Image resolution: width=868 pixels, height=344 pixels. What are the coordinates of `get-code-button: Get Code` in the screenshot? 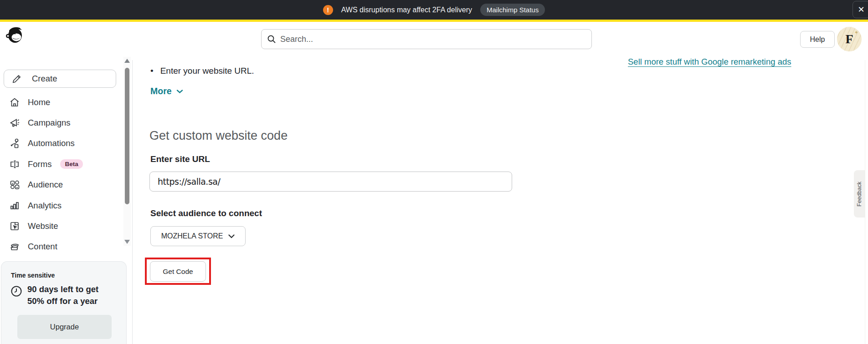 It's located at (178, 271).